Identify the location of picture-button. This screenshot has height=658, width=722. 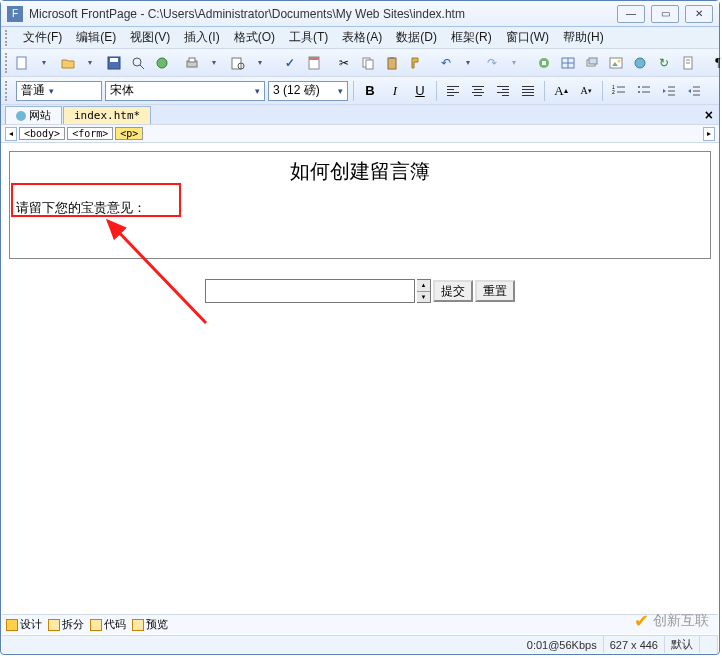
(616, 63).